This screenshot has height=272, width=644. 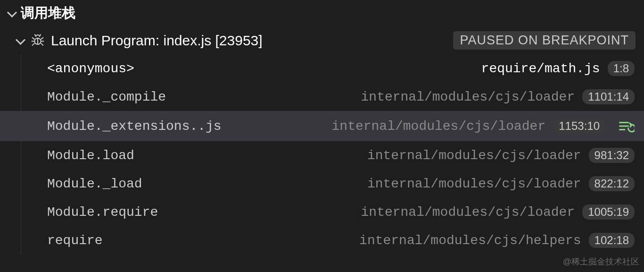 What do you see at coordinates (103, 212) in the screenshot?
I see `frame-function-name: Module.require` at bounding box center [103, 212].